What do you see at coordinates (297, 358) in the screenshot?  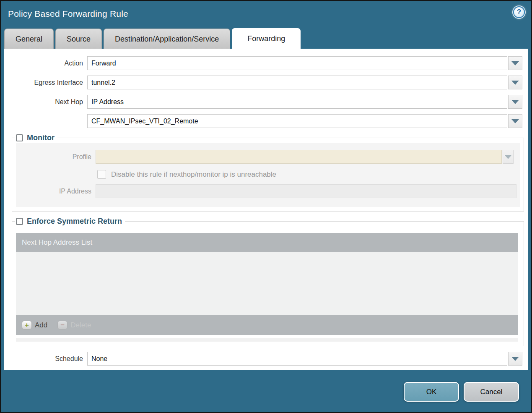 I see `schedule-select: None` at bounding box center [297, 358].